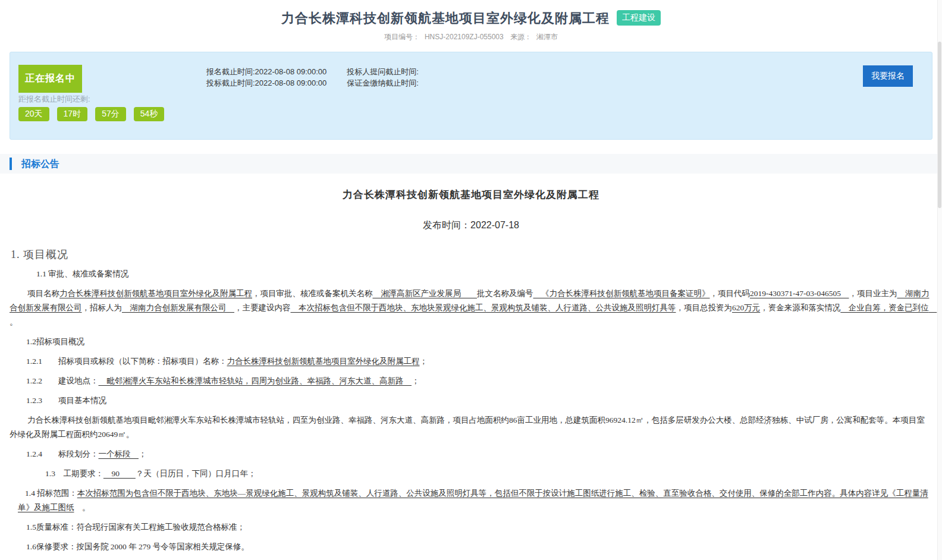 This screenshot has height=560, width=942. What do you see at coordinates (471, 226) in the screenshot?
I see `publish-date-line: 发布时间：2022-07-18` at bounding box center [471, 226].